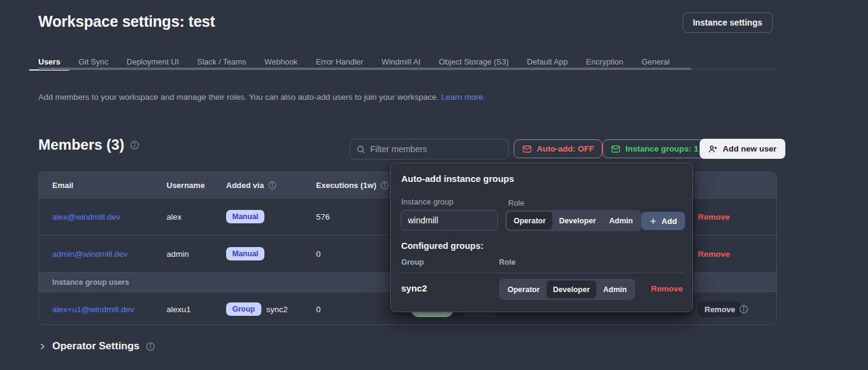 This screenshot has width=868, height=370. What do you see at coordinates (443, 246) in the screenshot?
I see `configured-groups-heading: Configured groups:` at bounding box center [443, 246].